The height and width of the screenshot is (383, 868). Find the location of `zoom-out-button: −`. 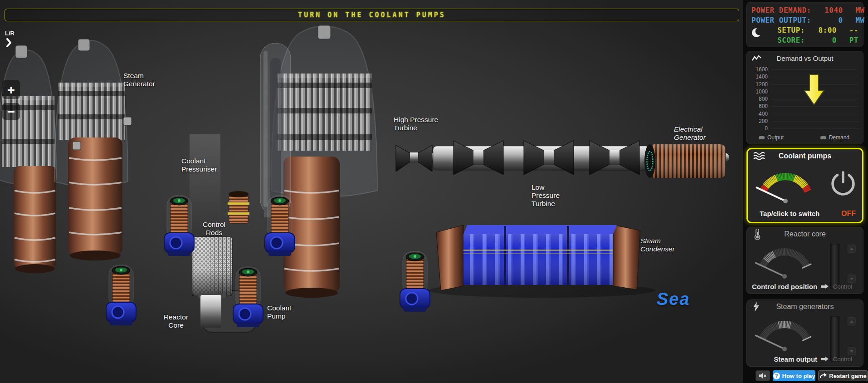

zoom-out-button: − is located at coordinates (11, 112).